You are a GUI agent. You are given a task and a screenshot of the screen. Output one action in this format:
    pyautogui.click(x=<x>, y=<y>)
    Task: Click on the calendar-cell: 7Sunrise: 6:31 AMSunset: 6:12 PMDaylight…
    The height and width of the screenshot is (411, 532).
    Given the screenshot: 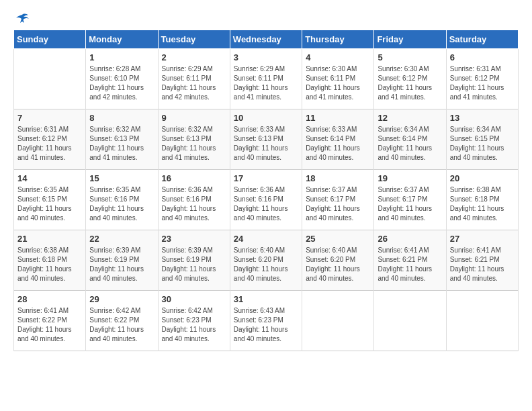 What is the action you would take?
    pyautogui.click(x=50, y=140)
    